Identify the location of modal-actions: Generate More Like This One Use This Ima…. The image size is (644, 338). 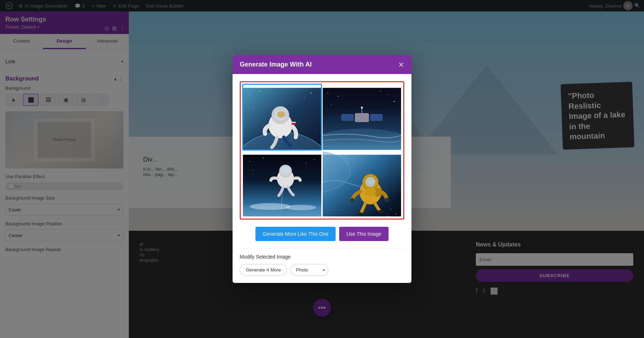
(322, 234).